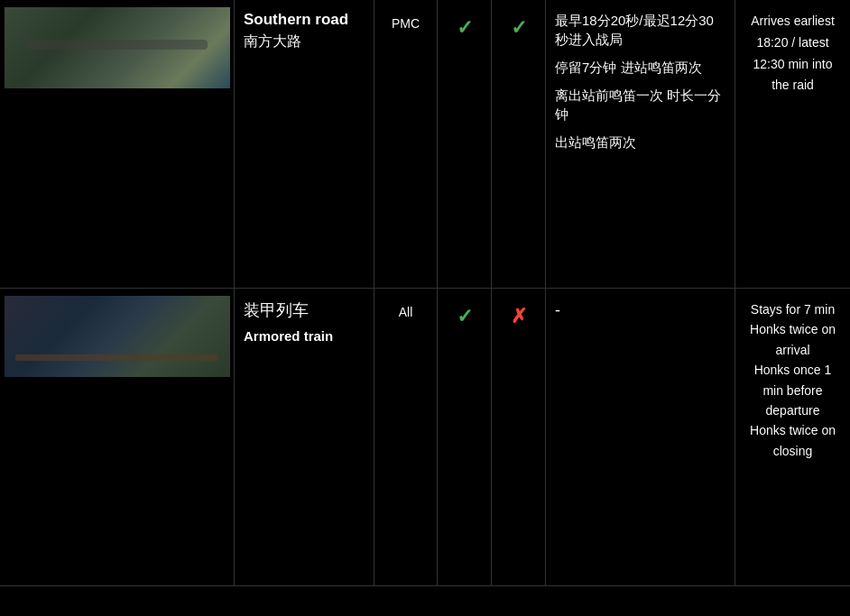  What do you see at coordinates (276, 310) in the screenshot?
I see `name-chinese-armored: 装甲列车` at bounding box center [276, 310].